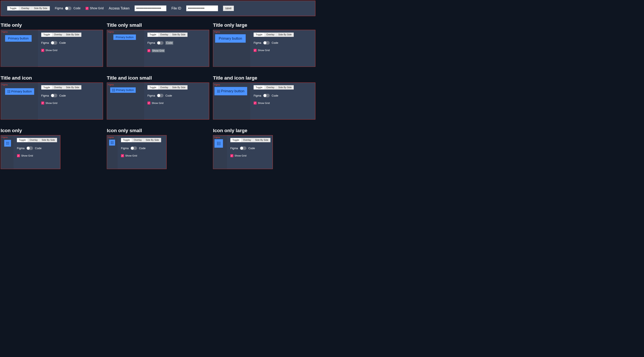  Describe the element at coordinates (176, 8) in the screenshot. I see `file-id-label: File ID` at that location.